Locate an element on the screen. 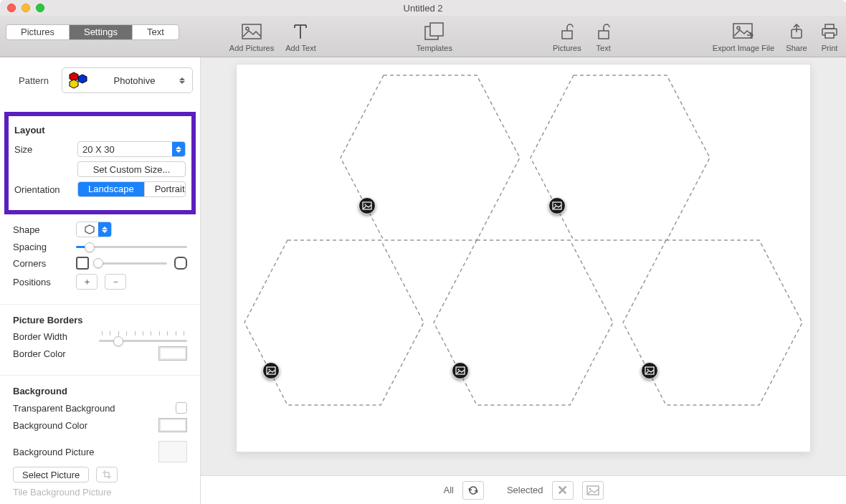 Image resolution: width=846 pixels, height=504 pixels. background-color-well is located at coordinates (173, 425).